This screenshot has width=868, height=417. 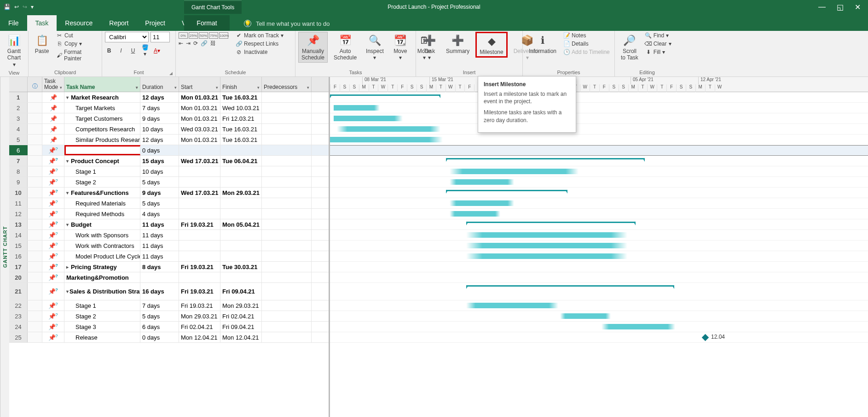 I want to click on row-number: 8, so click(x=18, y=171).